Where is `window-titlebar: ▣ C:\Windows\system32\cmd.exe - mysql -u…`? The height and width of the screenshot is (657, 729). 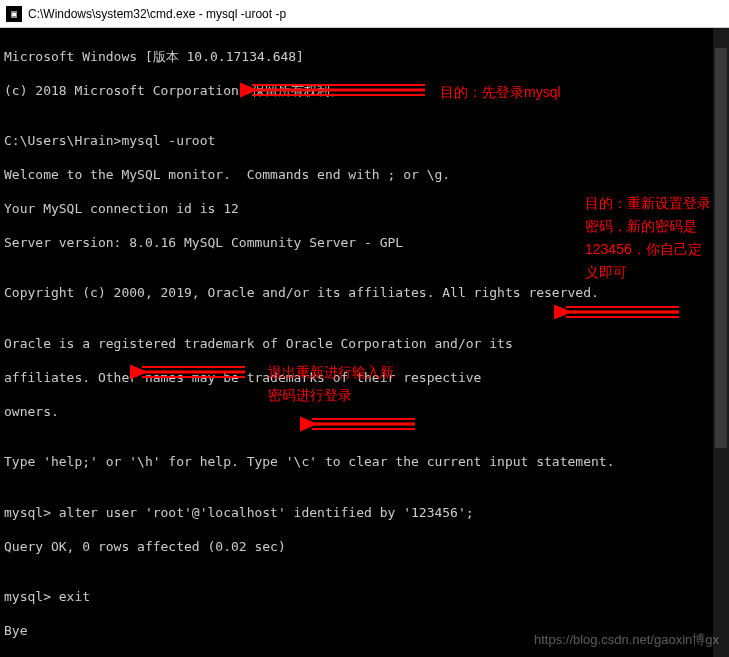
window-titlebar: ▣ C:\Windows\system32\cmd.exe - mysql -u… is located at coordinates (364, 14).